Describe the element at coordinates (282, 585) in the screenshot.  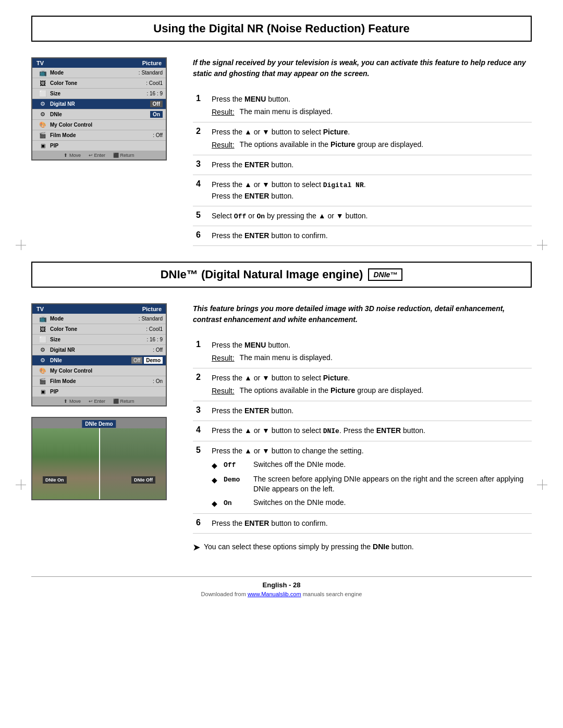
I see `footer-page-num: English - 28` at that location.